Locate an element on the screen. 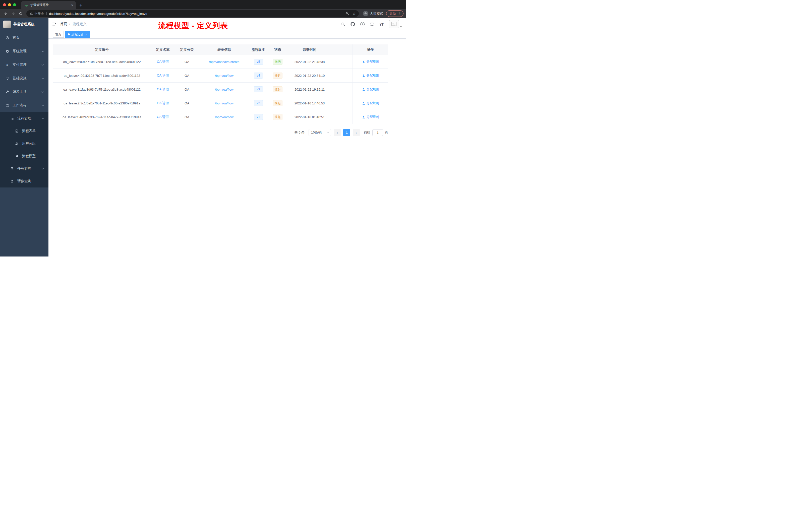  sidebar-item-label: 首页 is located at coordinates (29, 38).